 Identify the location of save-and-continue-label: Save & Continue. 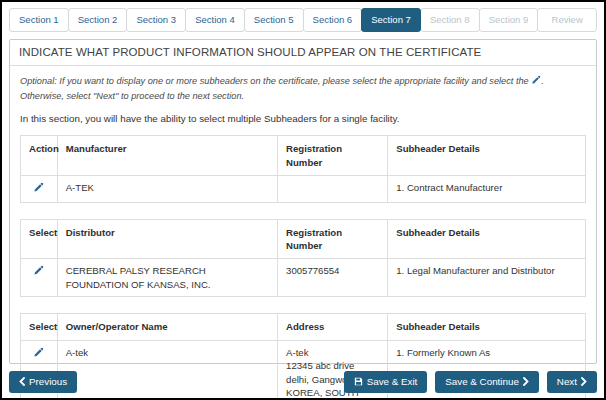
(482, 382).